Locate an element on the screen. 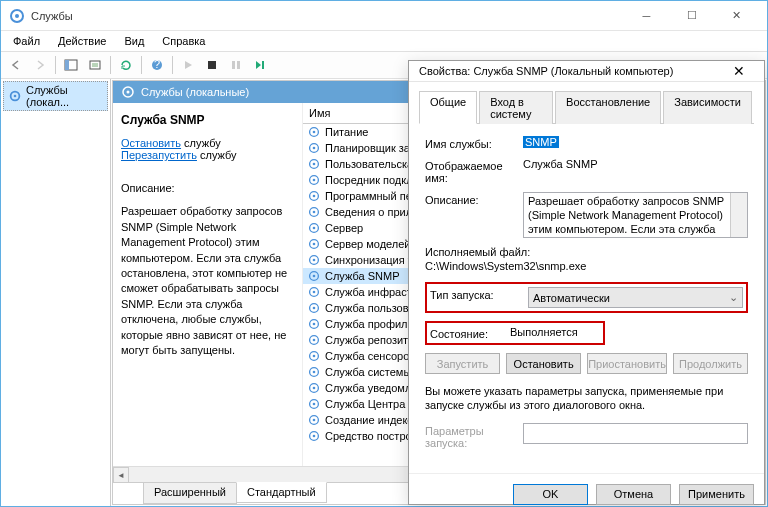 This screenshot has width=768, height=507. desc-text: Разрешает обработку запросов SNMP (Simpl… is located at coordinates (208, 281).